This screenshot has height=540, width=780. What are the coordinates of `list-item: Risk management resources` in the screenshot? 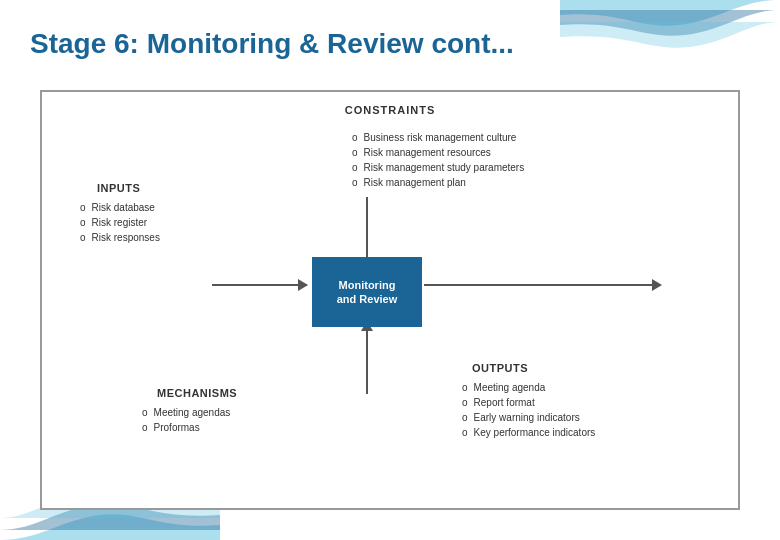 It's located at (438, 152).